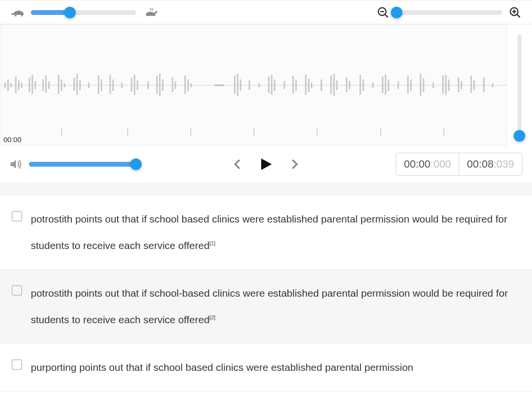 This screenshot has width=532, height=393. I want to click on time-total: 00:08:039, so click(491, 164).